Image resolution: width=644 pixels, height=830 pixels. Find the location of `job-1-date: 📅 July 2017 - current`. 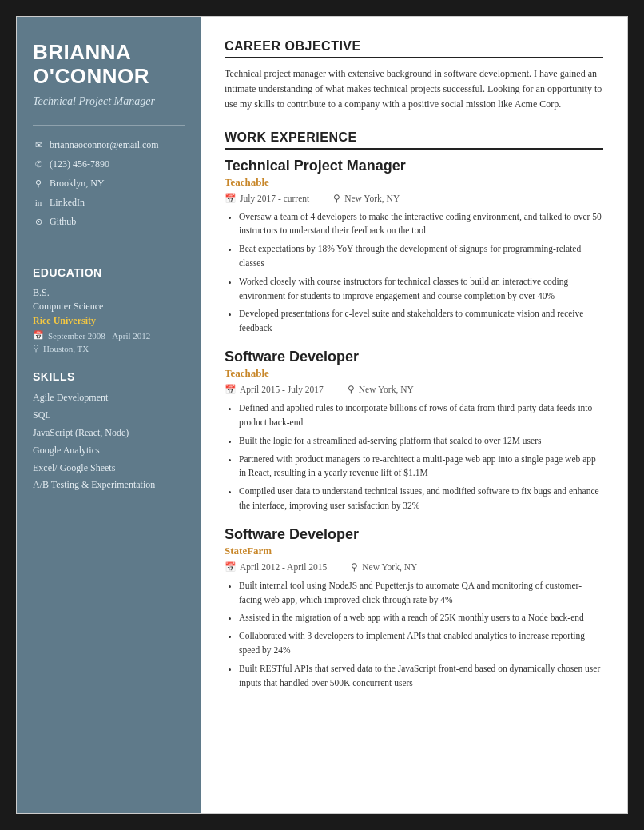

job-1-date: 📅 July 2017 - current is located at coordinates (267, 198).